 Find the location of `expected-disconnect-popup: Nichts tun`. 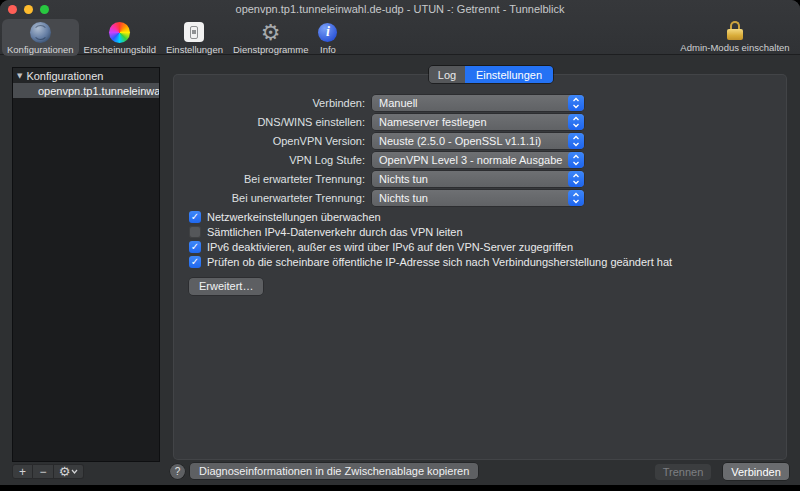

expected-disconnect-popup: Nichts tun is located at coordinates (478, 179).